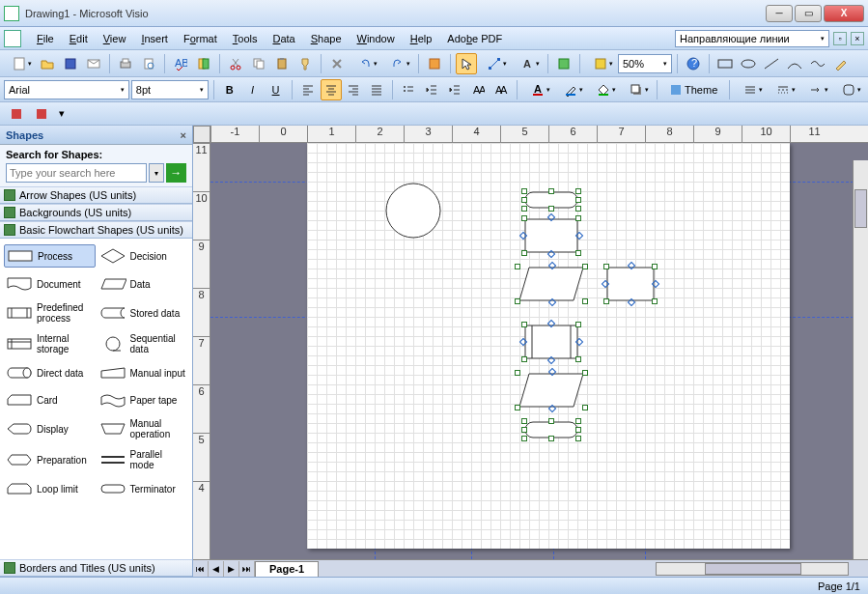 Image resolution: width=868 pixels, height=594 pixels. I want to click on connector-tool-button, so click(494, 64).